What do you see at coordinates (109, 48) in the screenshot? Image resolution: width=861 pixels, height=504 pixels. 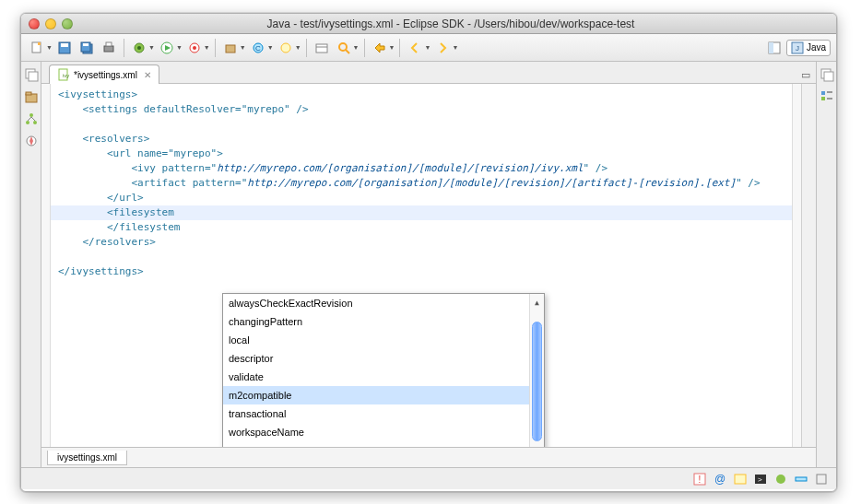 I see `print-button` at bounding box center [109, 48].